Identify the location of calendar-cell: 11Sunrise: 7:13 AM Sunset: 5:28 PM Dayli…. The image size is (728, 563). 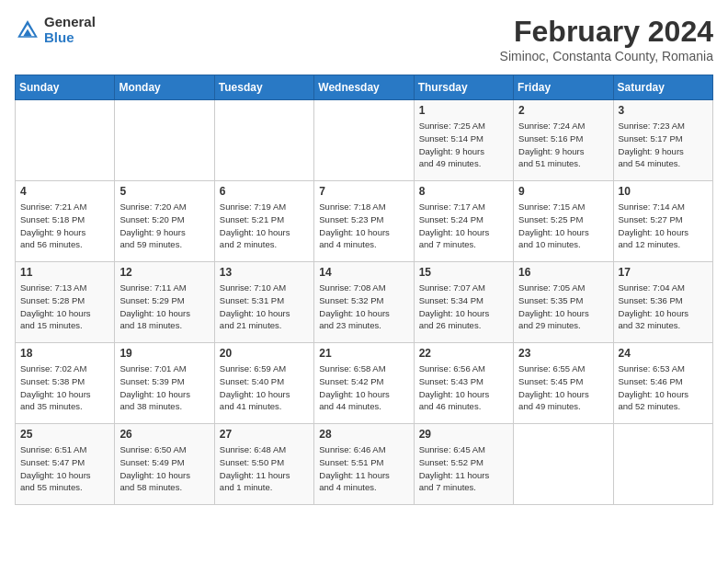
(65, 303).